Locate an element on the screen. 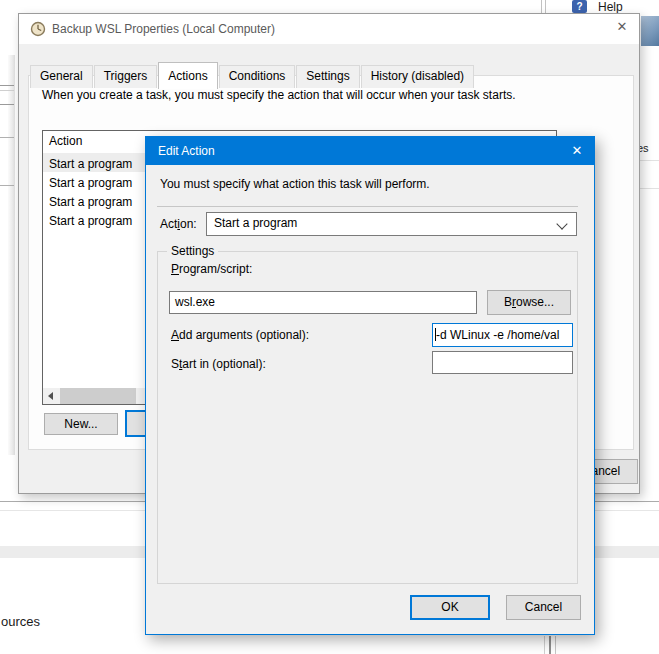 The image size is (659, 654). settings-group-label: Settings is located at coordinates (192, 251).